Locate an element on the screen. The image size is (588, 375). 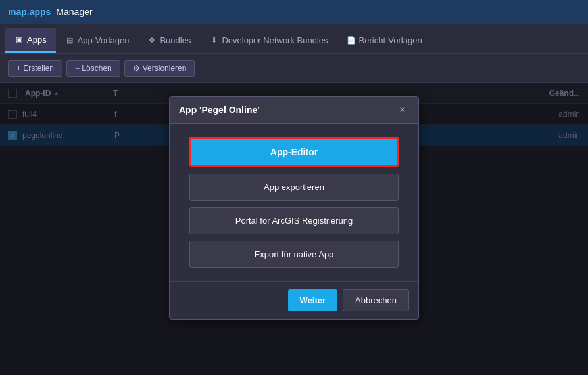
toolbar: + Erstellen − Löschen ⚙ Versionieren is located at coordinates (294, 68).